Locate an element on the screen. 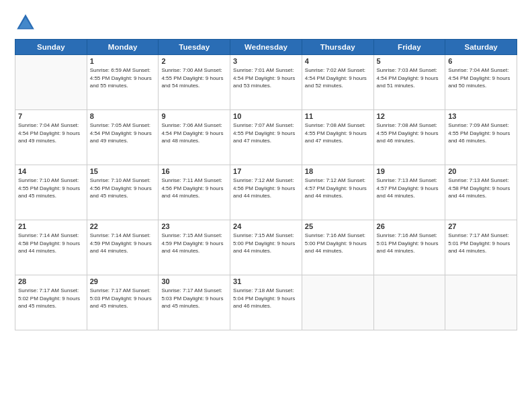  day-number: 13 is located at coordinates (481, 116).